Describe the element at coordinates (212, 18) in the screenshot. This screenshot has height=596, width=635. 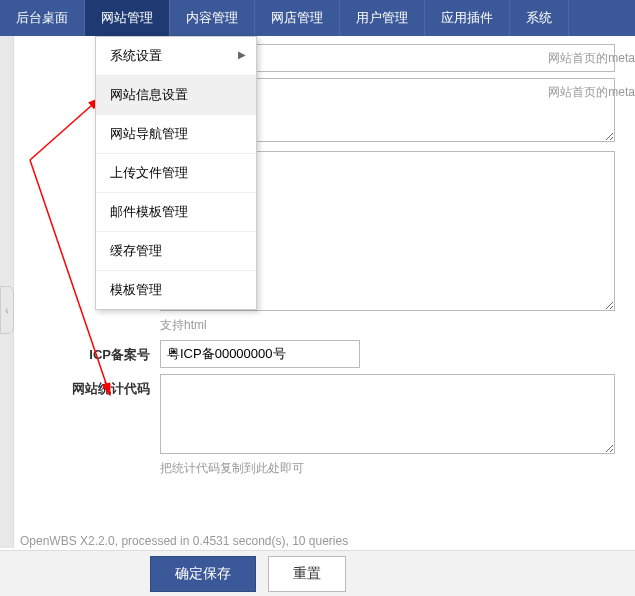
I see `nav-tab-2: 内容管理` at that location.